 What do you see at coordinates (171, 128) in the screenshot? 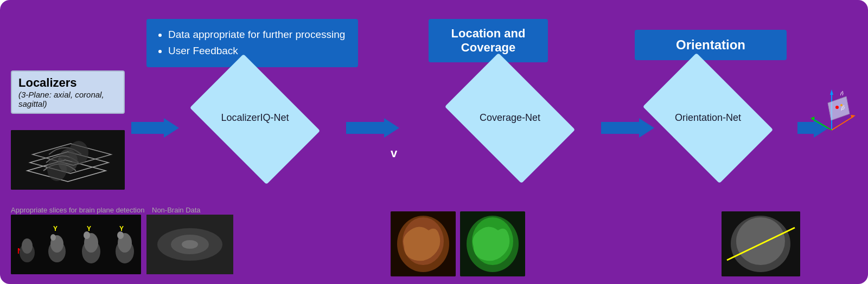
I see `arrow-1-head` at bounding box center [171, 128].